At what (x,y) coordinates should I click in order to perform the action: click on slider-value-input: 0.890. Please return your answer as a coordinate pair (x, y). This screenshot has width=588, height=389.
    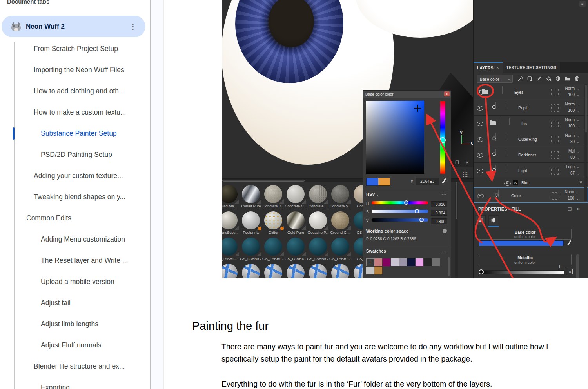
    Looking at the image, I should click on (439, 221).